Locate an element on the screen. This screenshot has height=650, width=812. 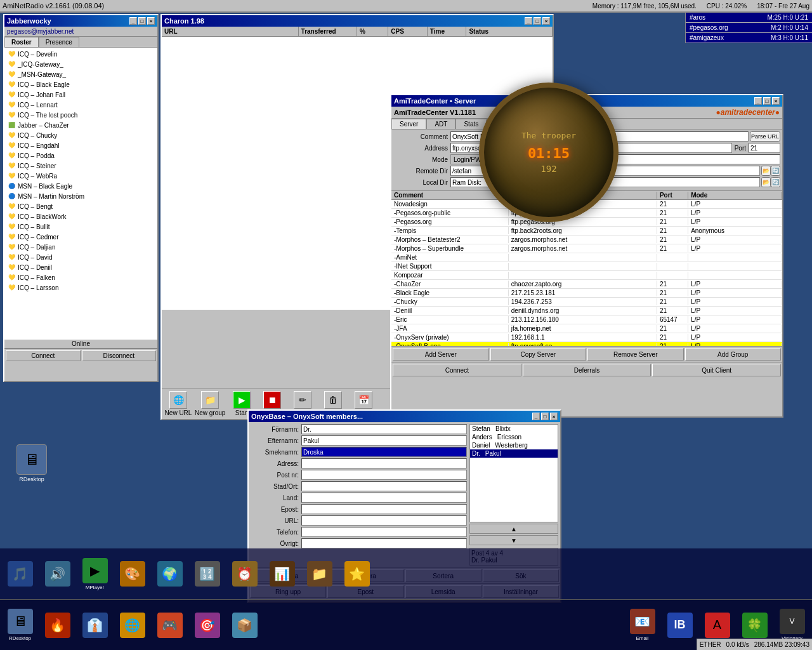
list-item: 💛_ICQ-Gateway_ is located at coordinates (81, 64).